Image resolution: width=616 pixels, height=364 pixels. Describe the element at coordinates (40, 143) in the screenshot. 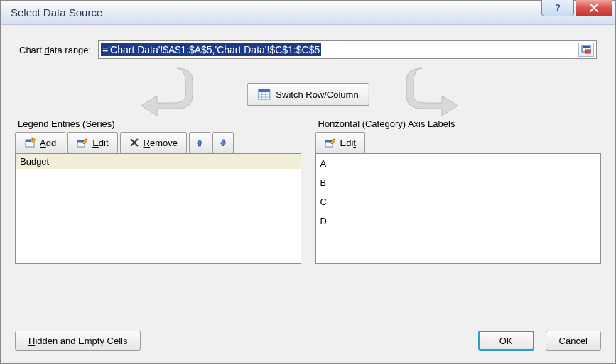

I see `add-series-button: Add` at that location.